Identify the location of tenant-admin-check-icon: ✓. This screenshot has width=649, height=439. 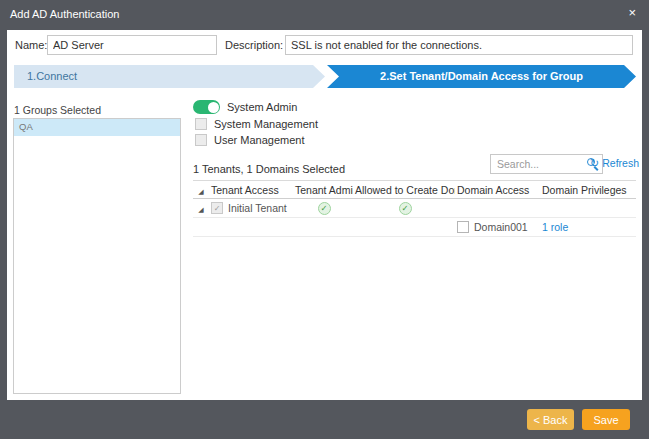
(324, 208).